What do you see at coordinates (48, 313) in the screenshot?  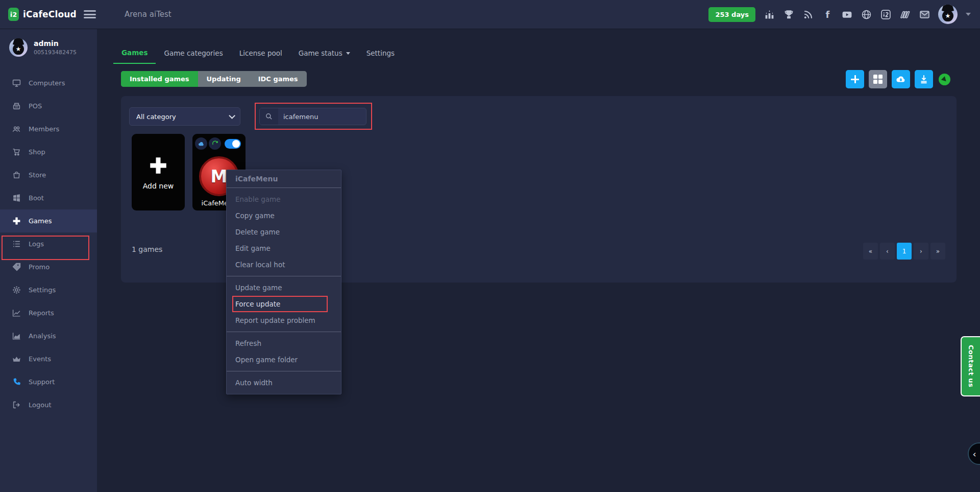 I see `sidebar-item-reports: Reports` at bounding box center [48, 313].